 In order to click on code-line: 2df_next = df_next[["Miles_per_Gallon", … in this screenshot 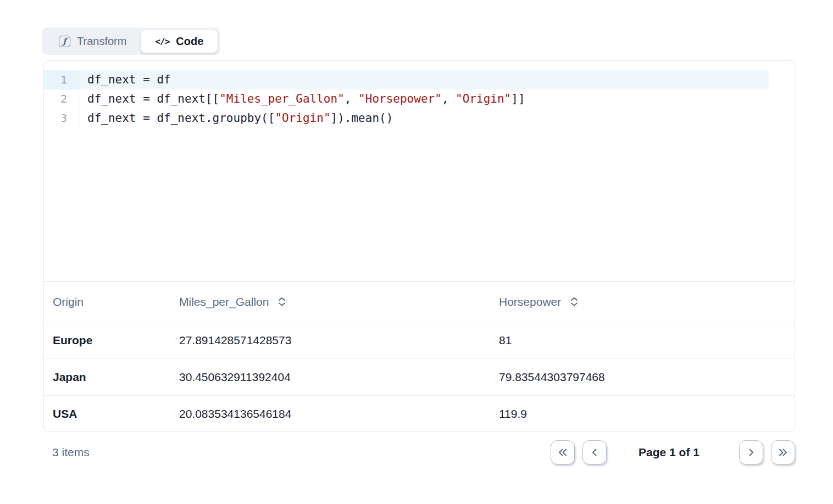, I will do `click(419, 99)`.